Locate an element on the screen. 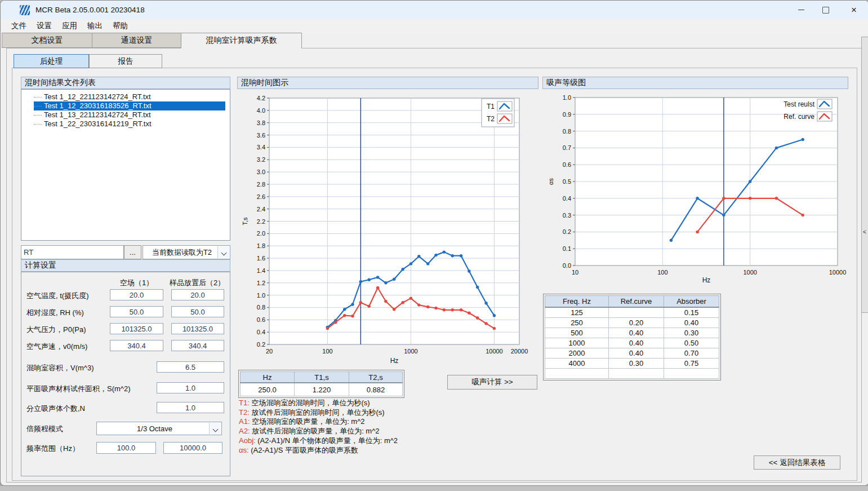 The width and height of the screenshot is (868, 491). file-list-item: Test 1_22_230316141219_RT.txt is located at coordinates (130, 124).